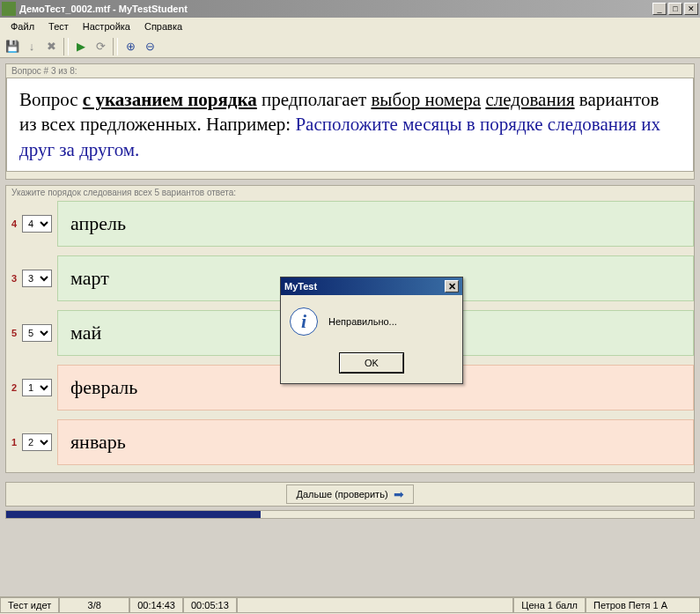  I want to click on next-button: Дальше (проверить) ➡, so click(350, 494).